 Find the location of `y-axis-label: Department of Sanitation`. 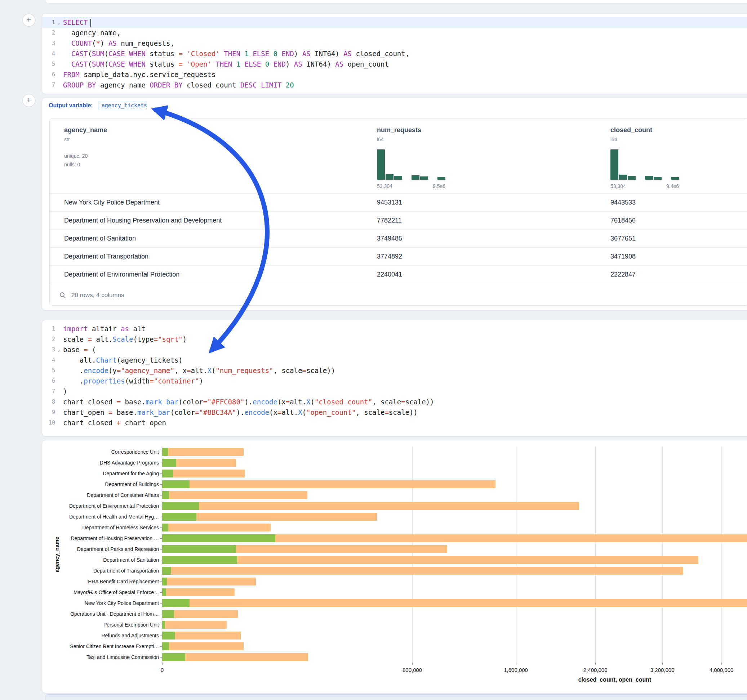

y-axis-label: Department of Sanitation is located at coordinates (101, 560).